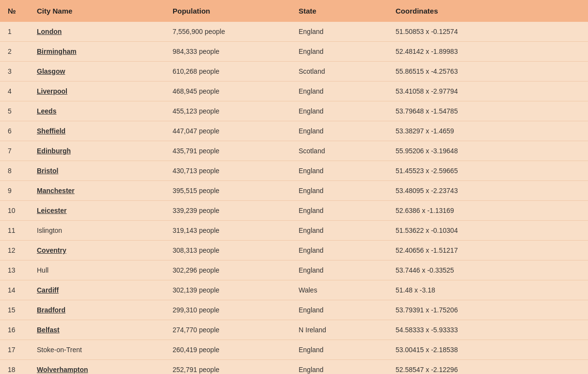 This screenshot has height=374, width=588. I want to click on cell-city: Leeds, so click(97, 112).